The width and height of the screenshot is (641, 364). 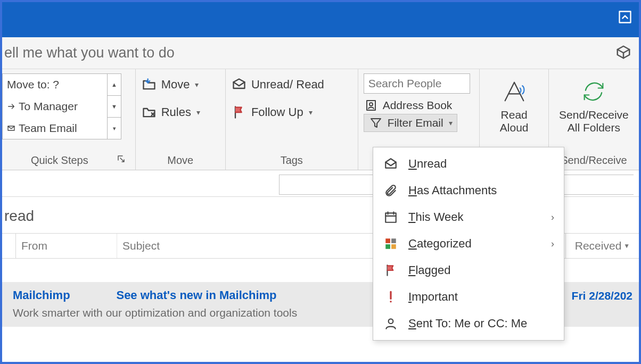 What do you see at coordinates (55, 106) in the screenshot?
I see `quick-step-item: To Manager` at bounding box center [55, 106].